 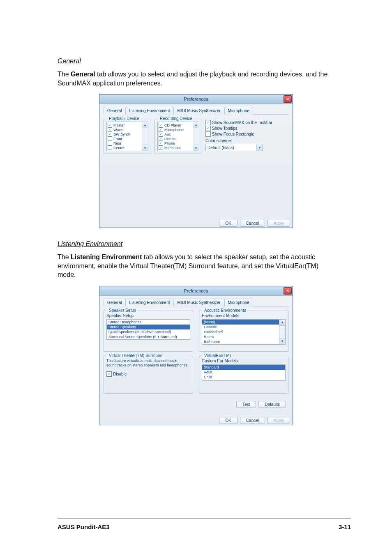 What do you see at coordinates (168, 134) in the screenshot?
I see `recording-item-label: Aux` at bounding box center [168, 134].